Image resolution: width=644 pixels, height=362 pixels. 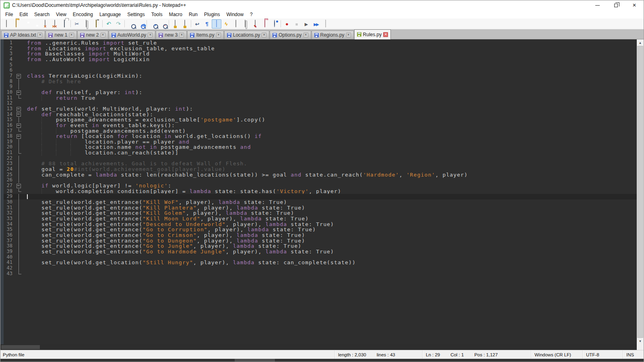 What do you see at coordinates (247, 35) in the screenshot?
I see `tab-locations-py: Locations.py✕` at bounding box center [247, 35].